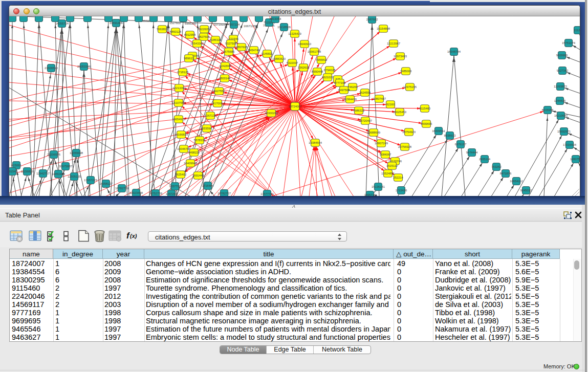  I want to click on svg-text: 2687682, so click(373, 19).